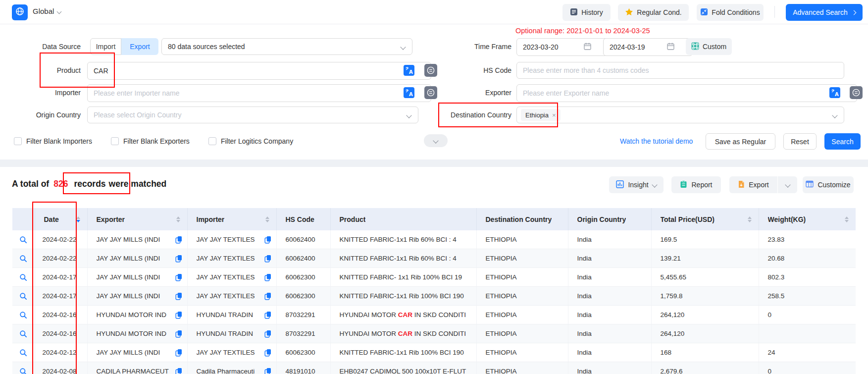  What do you see at coordinates (856, 93) in the screenshot?
I see `fuzzy-match-icon` at bounding box center [856, 93].